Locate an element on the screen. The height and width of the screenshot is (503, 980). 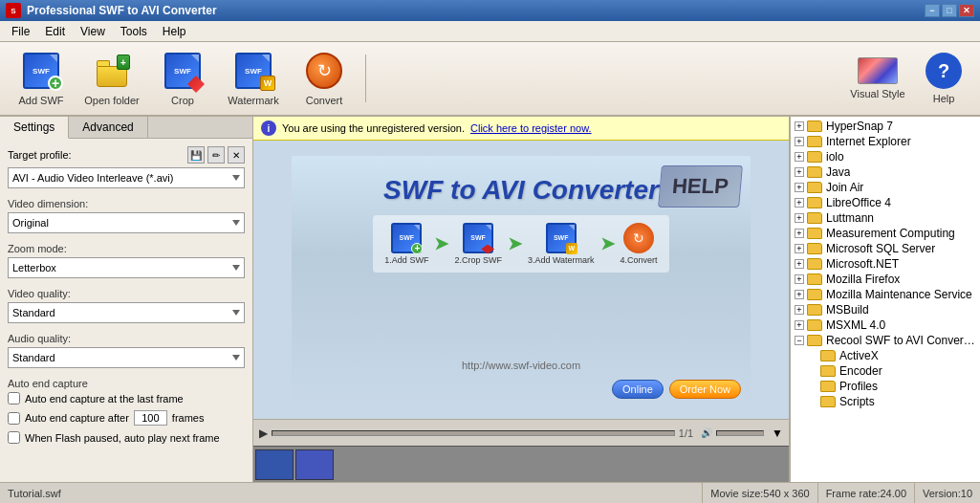
crop-button: SWF Crop is located at coordinates (183, 78).